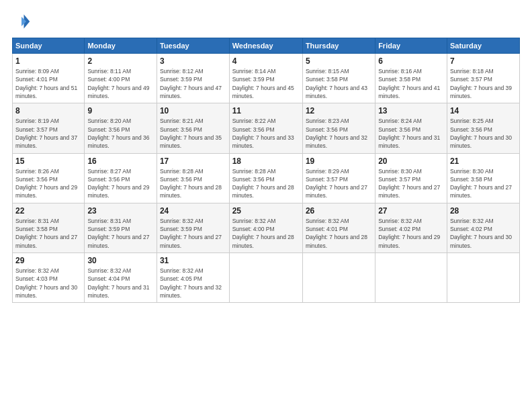 The width and height of the screenshot is (532, 411). I want to click on header, so click(266, 21).